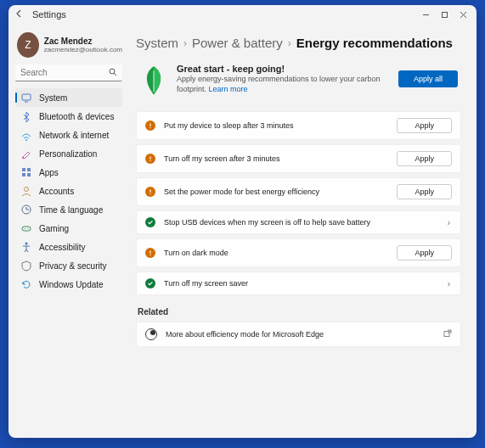 The width and height of the screenshot is (485, 448). What do you see at coordinates (69, 116) in the screenshot?
I see `sidebar-item-bluetooth: Bluetooth & devices` at bounding box center [69, 116].